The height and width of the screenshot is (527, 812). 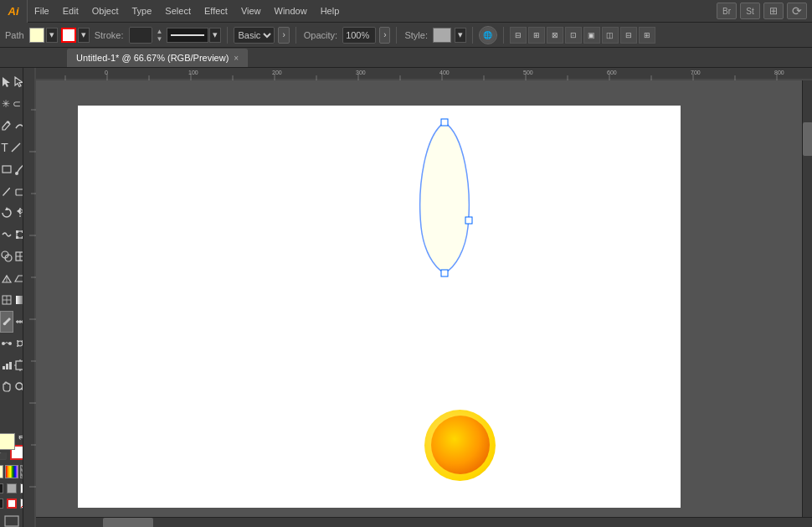 I want to click on select-tool, so click(x=7, y=82).